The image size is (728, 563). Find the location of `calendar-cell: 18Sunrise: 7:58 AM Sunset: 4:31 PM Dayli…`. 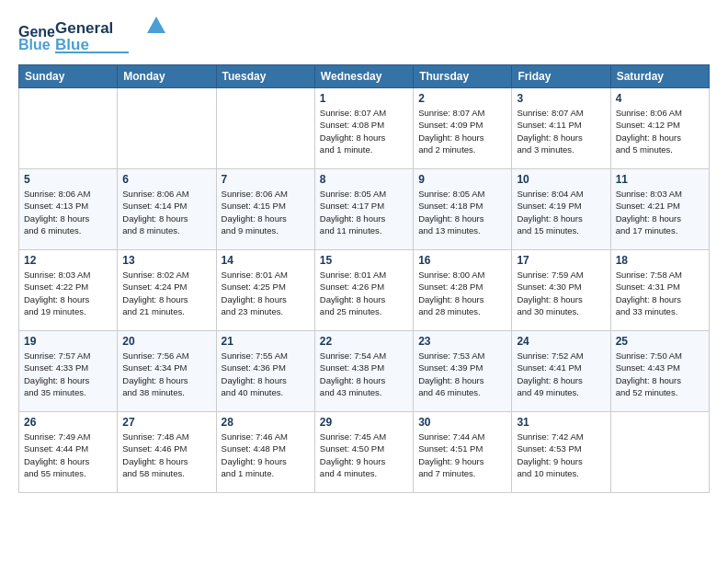

calendar-cell: 18Sunrise: 7:58 AM Sunset: 4:31 PM Dayli… is located at coordinates (660, 291).